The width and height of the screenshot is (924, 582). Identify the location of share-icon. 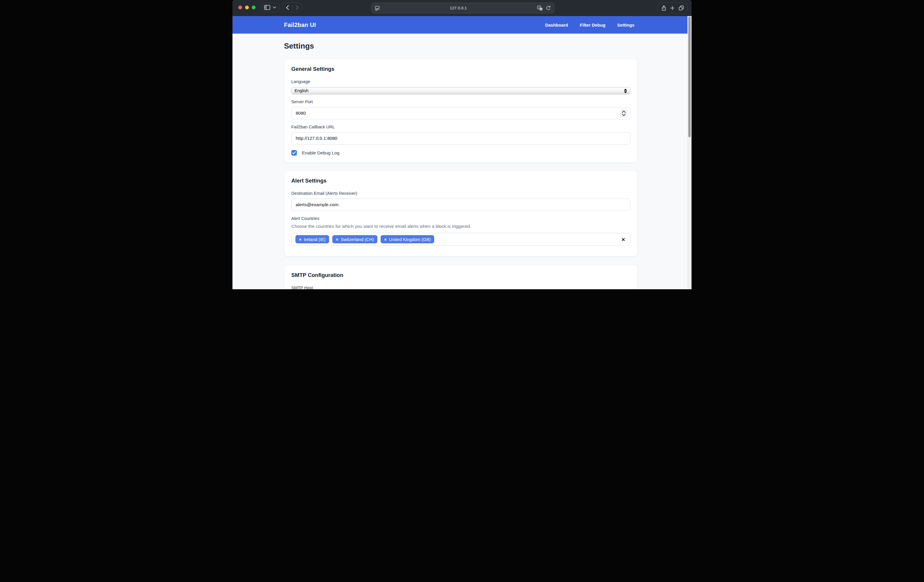
(664, 8).